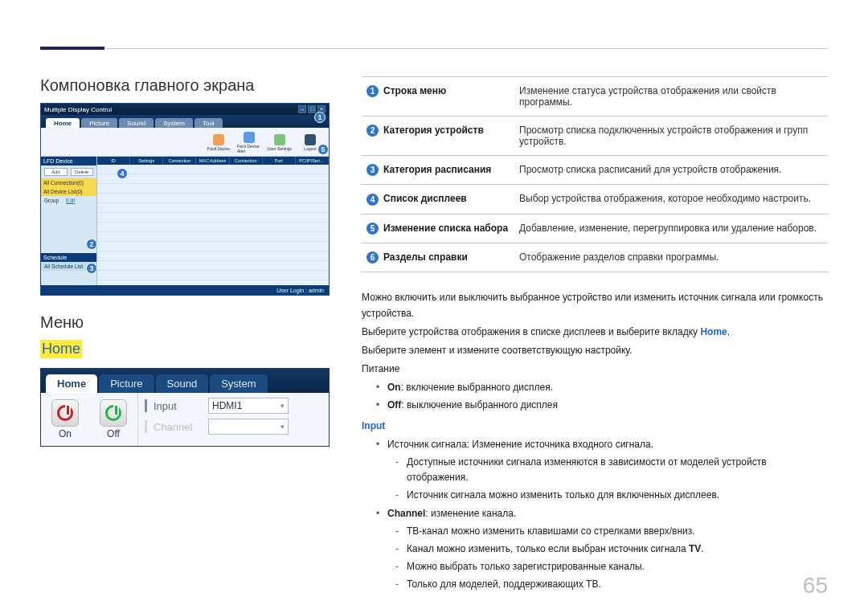 The width and height of the screenshot is (868, 613). Describe the element at coordinates (56, 172) in the screenshot. I see `sidebar-add-button: Add` at that location.